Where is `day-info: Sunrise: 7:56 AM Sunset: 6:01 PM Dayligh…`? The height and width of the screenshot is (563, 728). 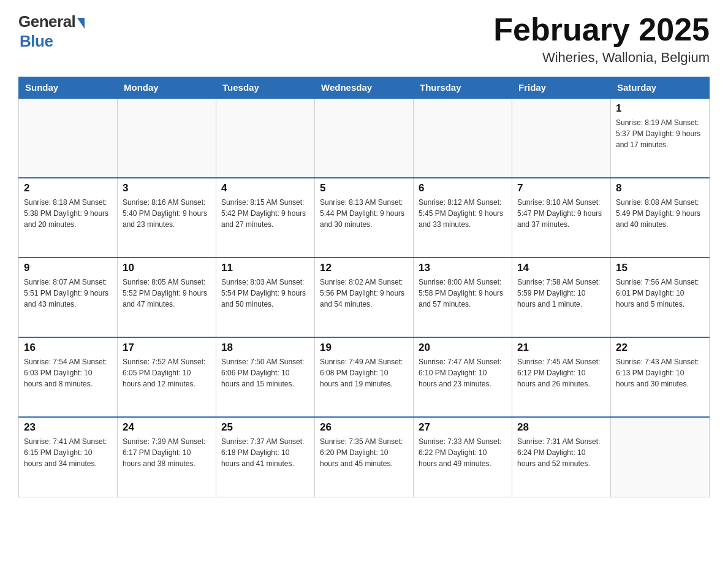 day-info: Sunrise: 7:56 AM Sunset: 6:01 PM Dayligh… is located at coordinates (660, 293).